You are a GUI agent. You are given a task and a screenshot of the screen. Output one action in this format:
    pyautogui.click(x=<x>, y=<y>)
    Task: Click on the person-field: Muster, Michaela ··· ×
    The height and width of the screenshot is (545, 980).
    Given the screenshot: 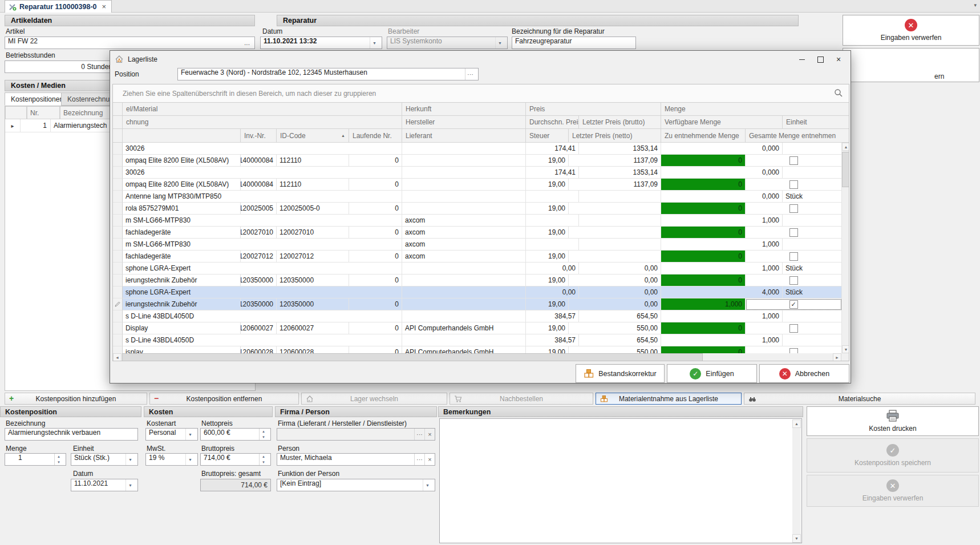 What is the action you would take?
    pyautogui.click(x=356, y=459)
    